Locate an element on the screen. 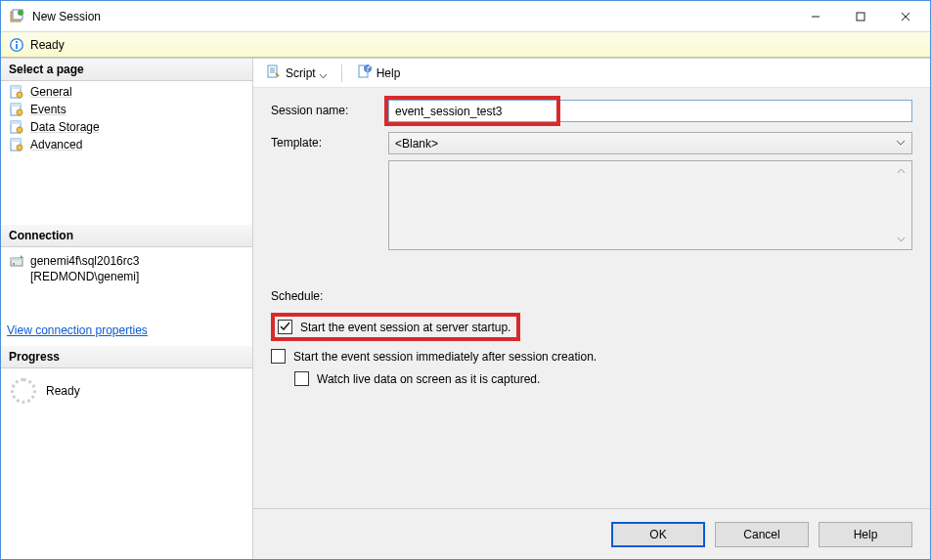  connection-server: genemi4f\sql2016rc3 is located at coordinates (84, 261).